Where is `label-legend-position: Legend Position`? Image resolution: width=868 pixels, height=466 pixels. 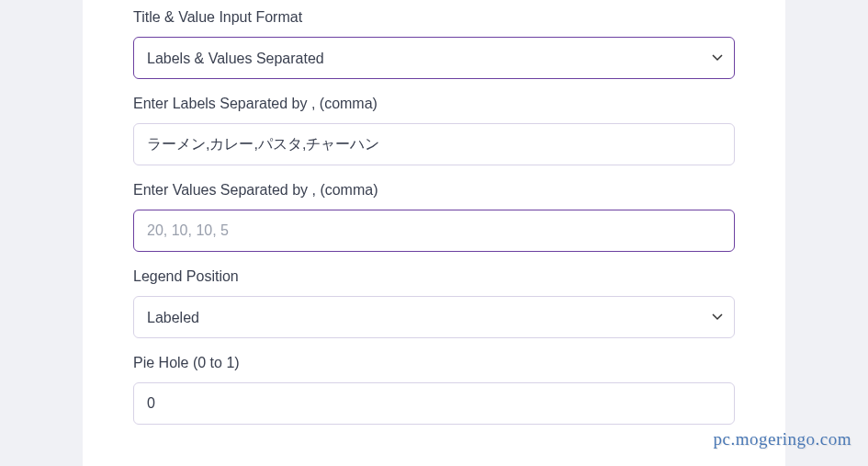
label-legend-position: Legend Position is located at coordinates (434, 277).